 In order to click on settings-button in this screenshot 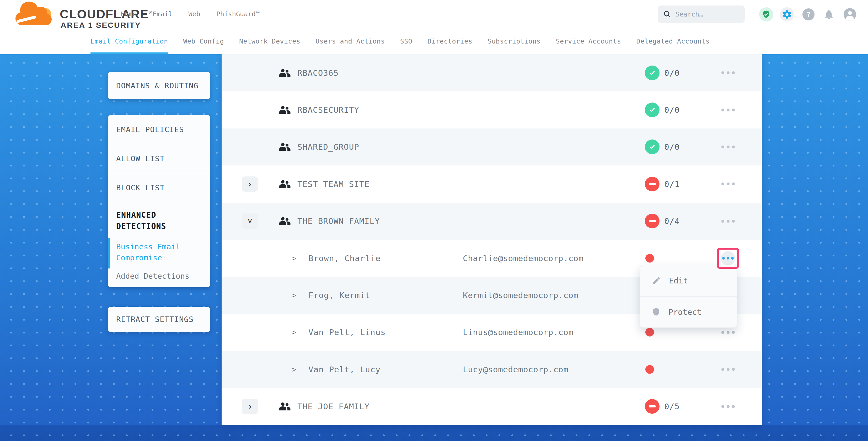, I will do `click(787, 14)`.